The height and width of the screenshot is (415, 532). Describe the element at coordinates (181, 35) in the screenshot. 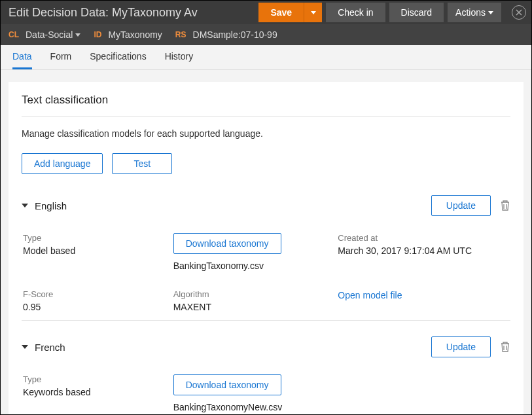

I see `rs-tag: RS` at that location.